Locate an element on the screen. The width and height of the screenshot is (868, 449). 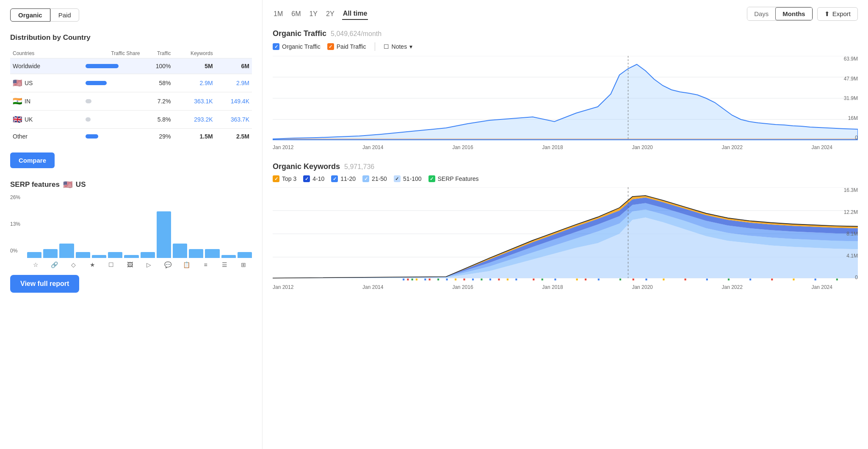
legend-21-50: ✓ 21-50 is located at coordinates (375, 179).